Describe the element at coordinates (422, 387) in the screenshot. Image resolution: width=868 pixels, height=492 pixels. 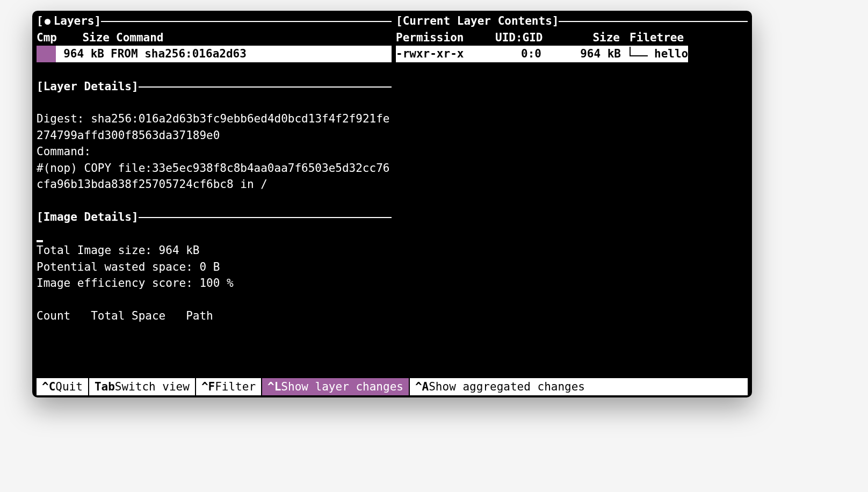
I see `key-ctrl-a: ^A` at that location.